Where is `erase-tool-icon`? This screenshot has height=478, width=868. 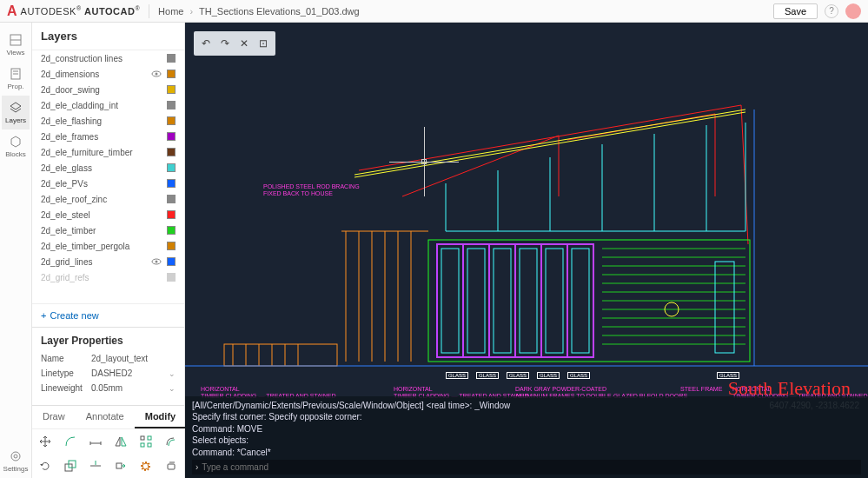 erase-tool-icon is located at coordinates (172, 466).